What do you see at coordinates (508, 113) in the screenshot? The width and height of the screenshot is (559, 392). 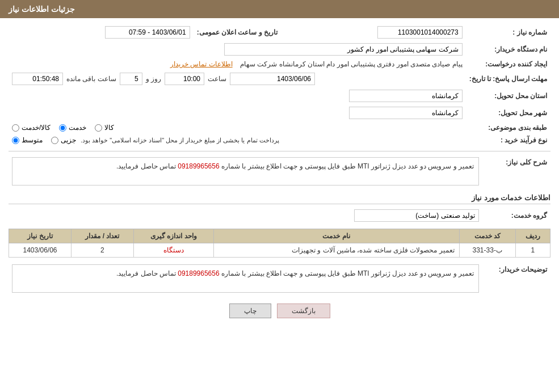 I see `city-label: شهر محل تحویل:` at bounding box center [508, 113].